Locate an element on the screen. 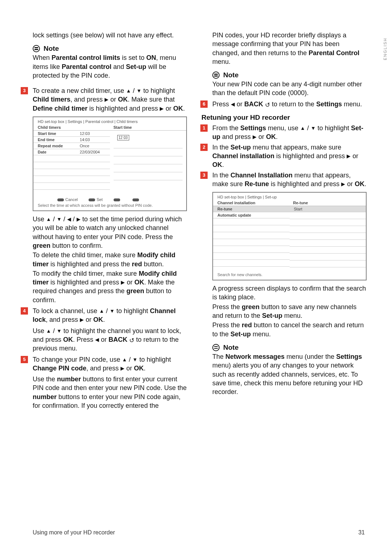  table-row: Start time12:03 is located at coordinates (72, 134).